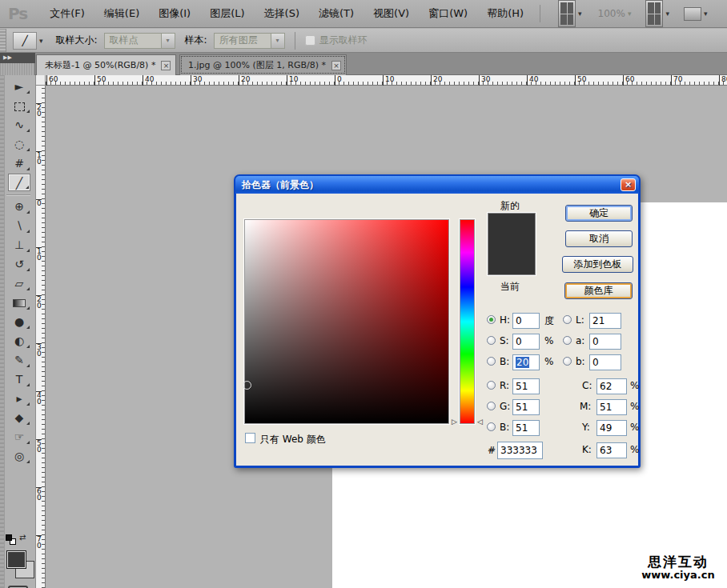 The width and height of the screenshot is (727, 588). I want to click on lab-b-radio, so click(567, 362).